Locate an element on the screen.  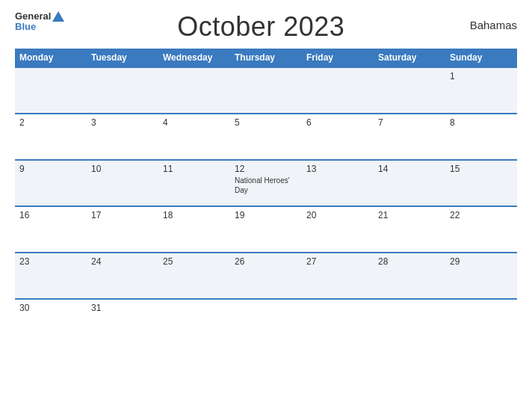
cell-w6-d5 is located at coordinates (338, 322).